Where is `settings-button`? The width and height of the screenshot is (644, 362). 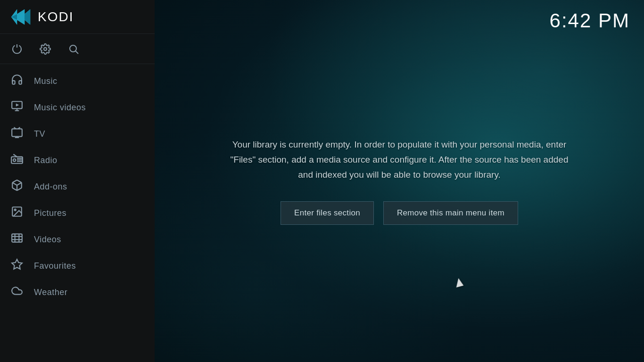
settings-button is located at coordinates (45, 49).